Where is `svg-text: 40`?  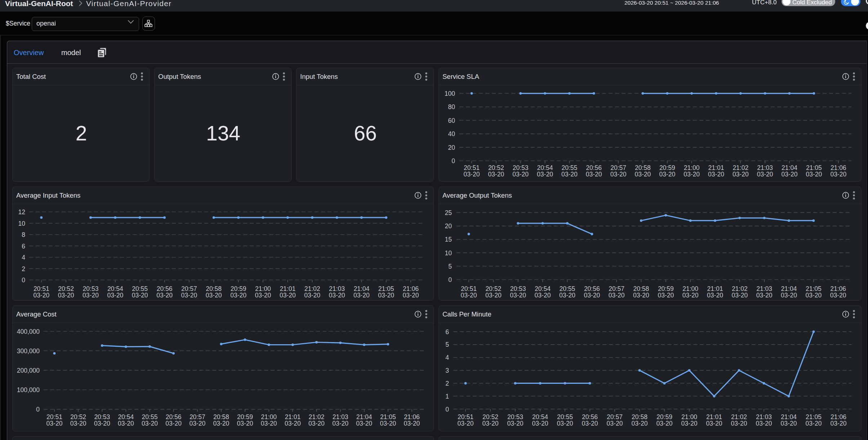 svg-text: 40 is located at coordinates (452, 134).